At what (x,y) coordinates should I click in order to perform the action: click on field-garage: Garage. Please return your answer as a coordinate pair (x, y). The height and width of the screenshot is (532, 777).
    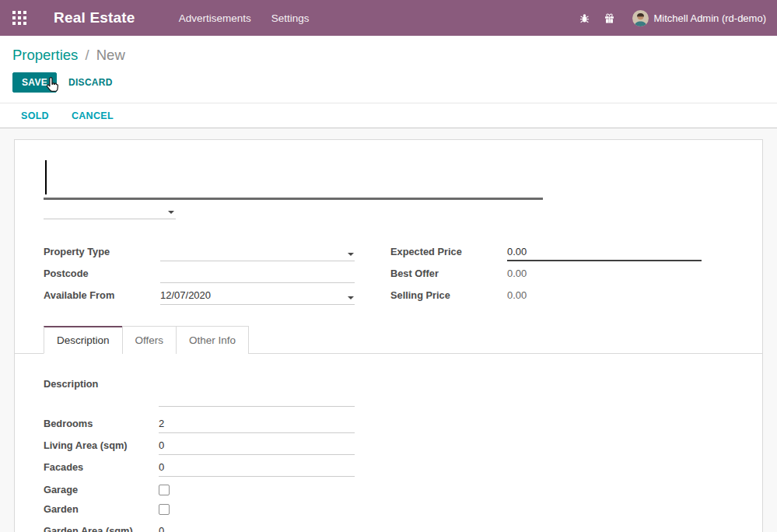
    Looking at the image, I should click on (387, 490).